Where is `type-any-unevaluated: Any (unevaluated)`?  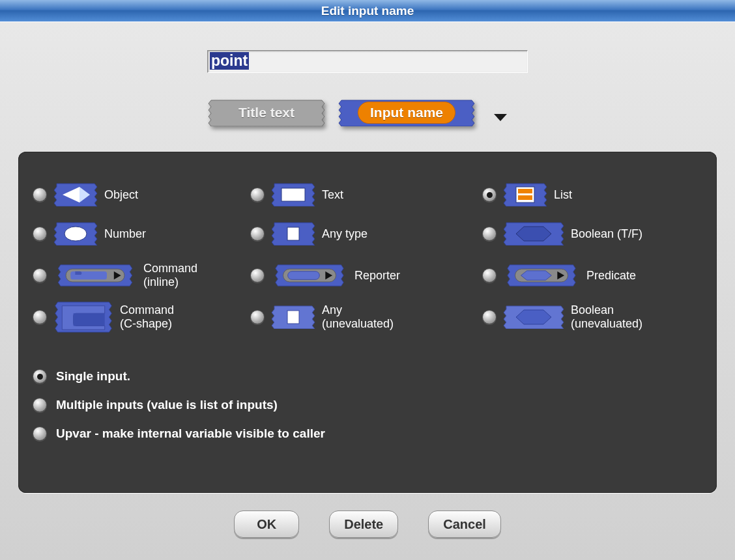 type-any-unevaluated: Any (unevaluated) is located at coordinates (366, 316).